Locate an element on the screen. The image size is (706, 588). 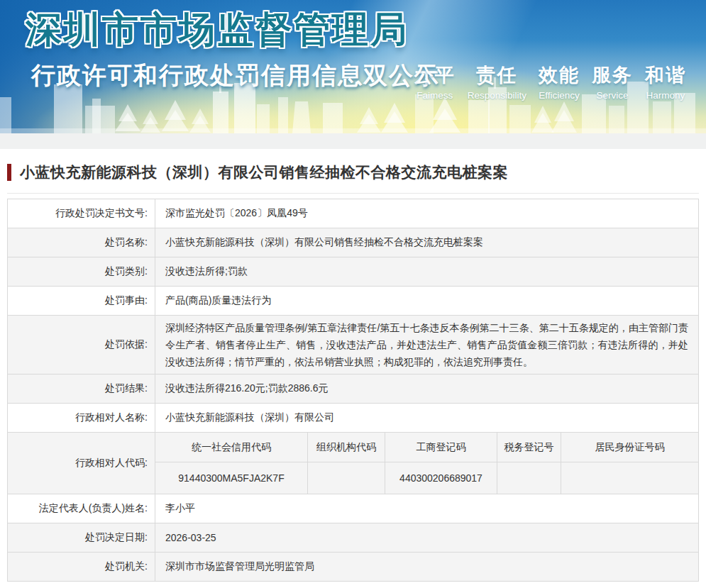
code-header-tax-reg: 税务登记号 is located at coordinates (529, 447).